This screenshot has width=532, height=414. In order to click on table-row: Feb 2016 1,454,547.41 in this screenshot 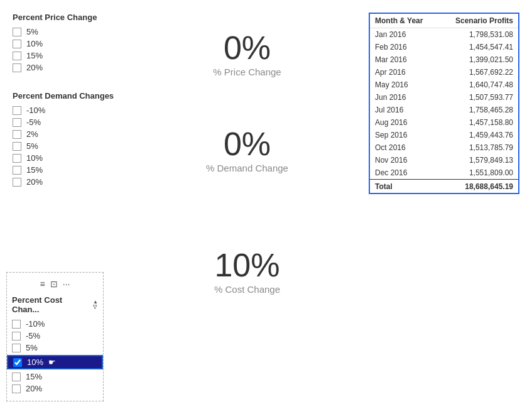, I will do `click(444, 47)`.